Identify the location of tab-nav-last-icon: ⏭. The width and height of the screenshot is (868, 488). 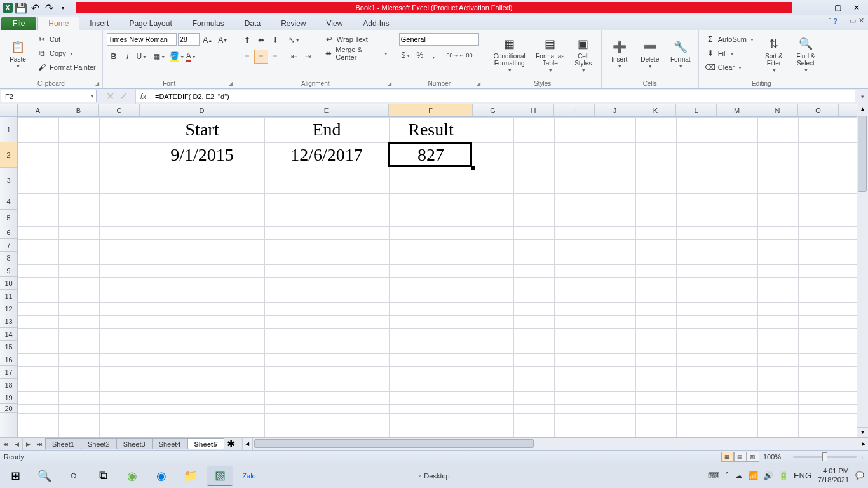
(40, 444).